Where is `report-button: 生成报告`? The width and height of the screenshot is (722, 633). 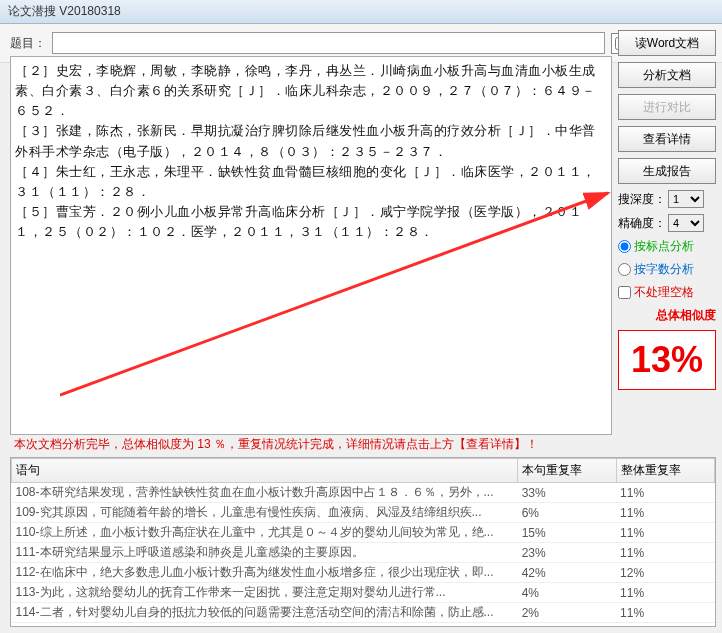
report-button: 生成报告 is located at coordinates (667, 171).